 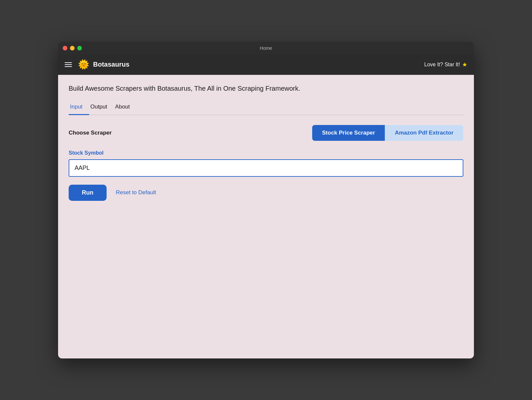 I want to click on minimize-button, so click(x=72, y=48).